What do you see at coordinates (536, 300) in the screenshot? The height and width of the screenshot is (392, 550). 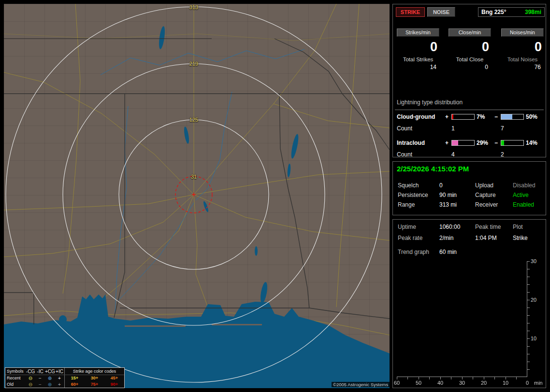 I see `y-tick-label-20: 20` at bounding box center [536, 300].